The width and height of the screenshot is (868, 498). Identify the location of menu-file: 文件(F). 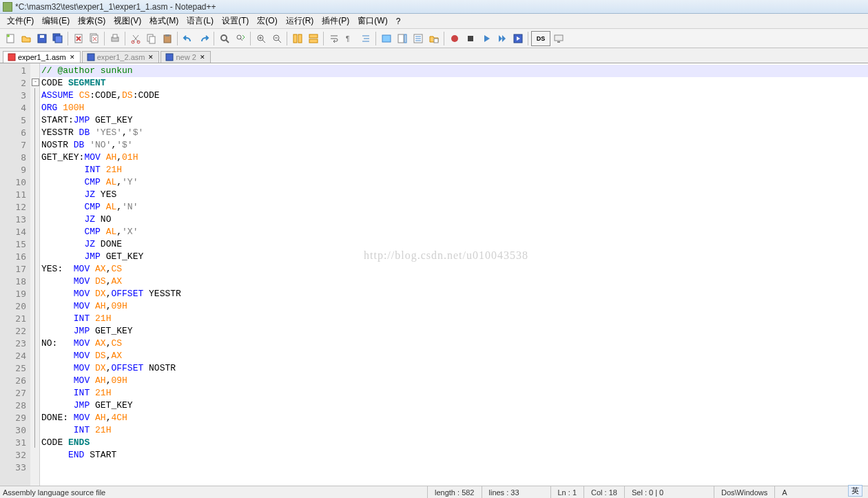
(21, 21).